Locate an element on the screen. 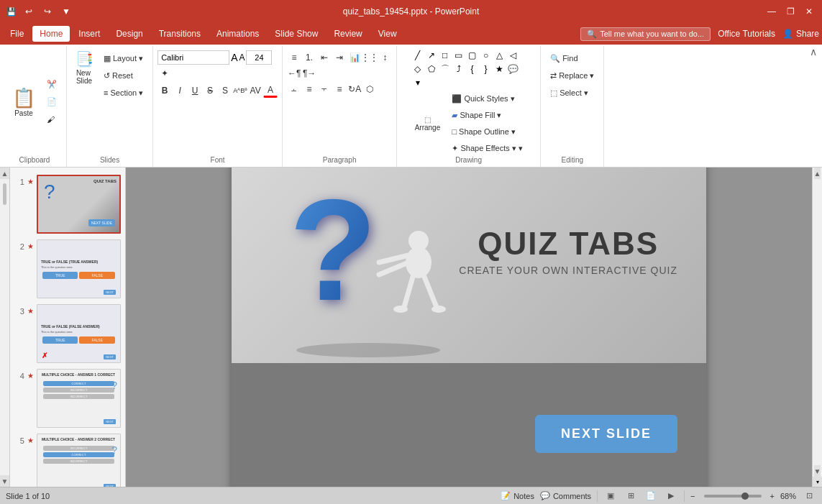 This screenshot has width=822, height=504. line-shape: ╱ is located at coordinates (418, 55).